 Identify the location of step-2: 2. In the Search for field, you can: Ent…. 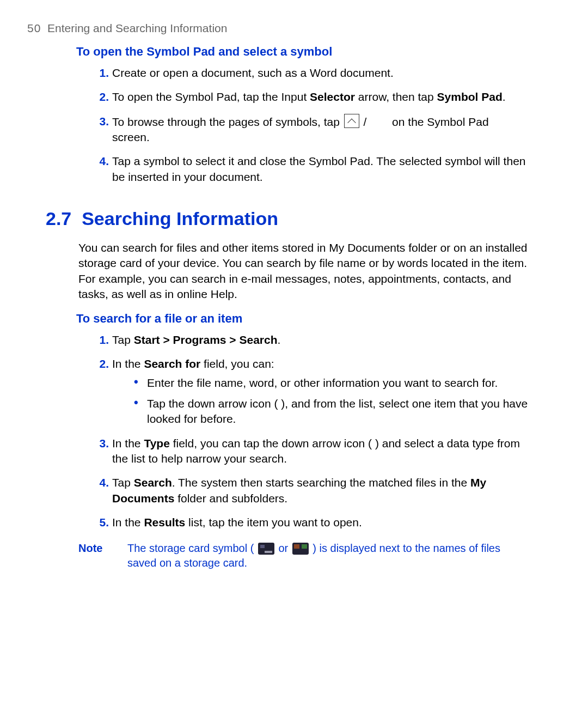
(310, 391).